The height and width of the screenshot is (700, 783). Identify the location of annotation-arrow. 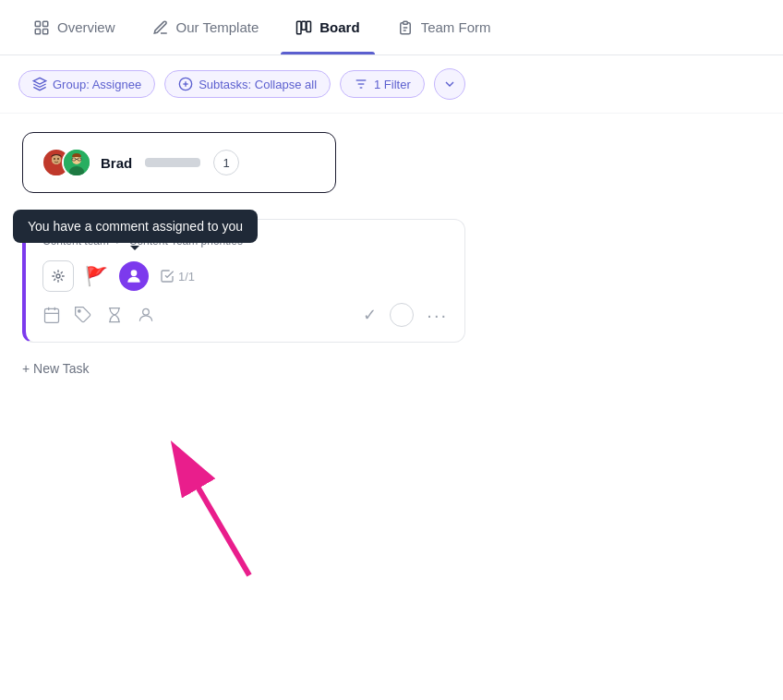
(203, 501).